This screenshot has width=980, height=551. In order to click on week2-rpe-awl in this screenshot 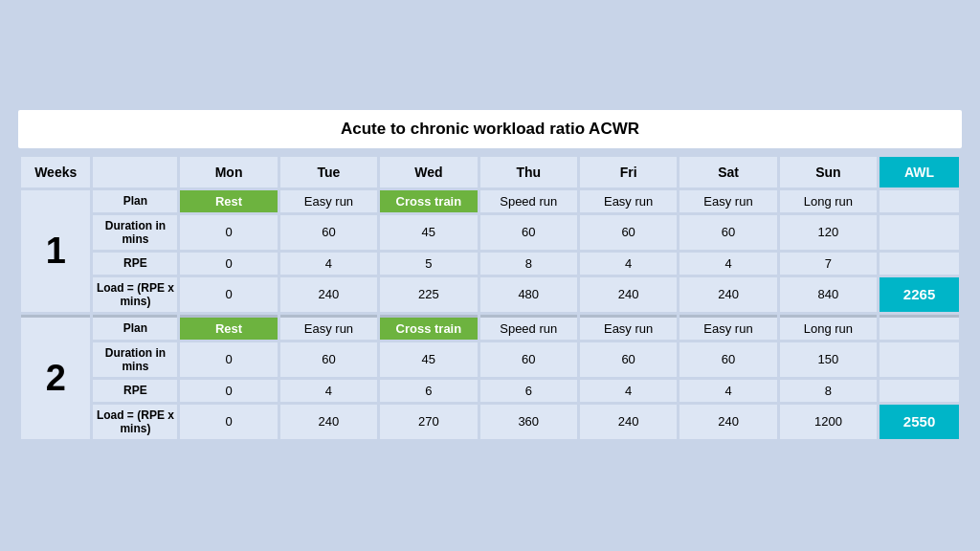, I will do `click(919, 390)`.